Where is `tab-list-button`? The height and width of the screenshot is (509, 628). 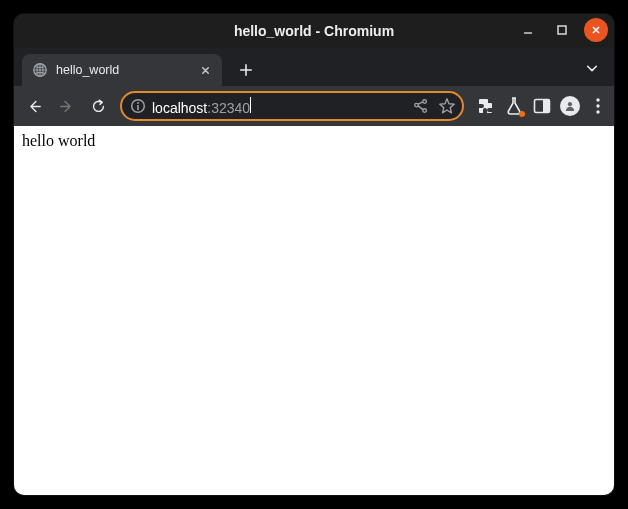
tab-list-button is located at coordinates (592, 68).